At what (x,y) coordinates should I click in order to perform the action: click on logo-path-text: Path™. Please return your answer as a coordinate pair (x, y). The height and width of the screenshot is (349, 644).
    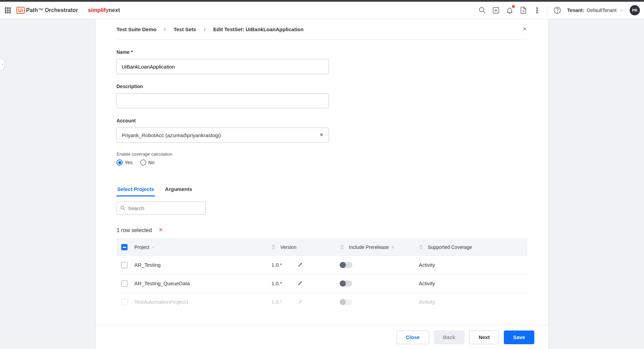
    Looking at the image, I should click on (35, 10).